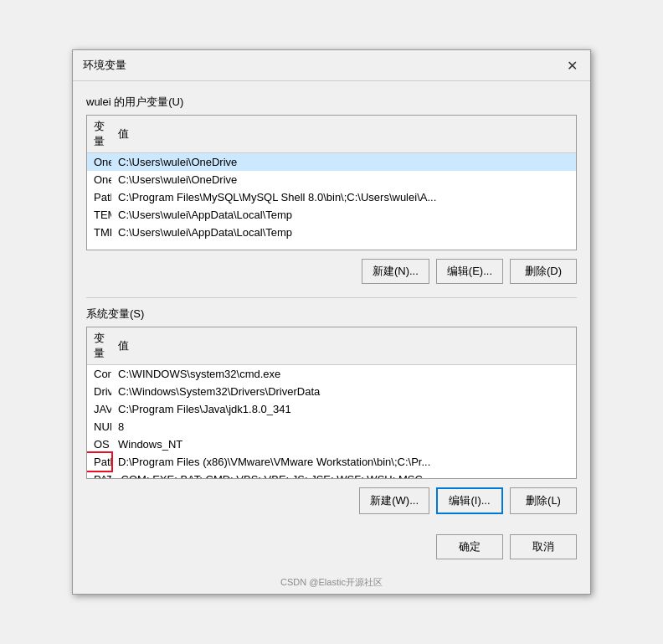 This screenshot has width=663, height=644. Describe the element at coordinates (332, 271) in the screenshot. I see `user-button-row: 新建(N)... 编辑(E)... 删除(D)` at that location.